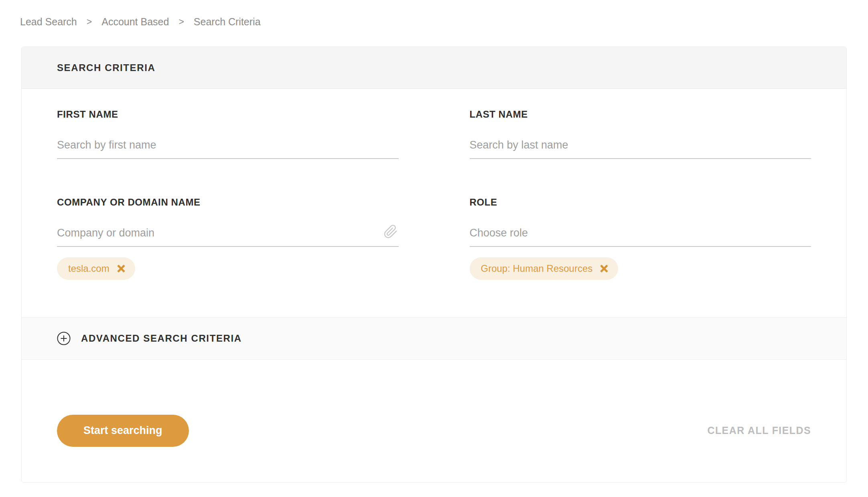 This screenshot has height=497, width=868. What do you see at coordinates (641, 236) in the screenshot?
I see `role-input` at bounding box center [641, 236].